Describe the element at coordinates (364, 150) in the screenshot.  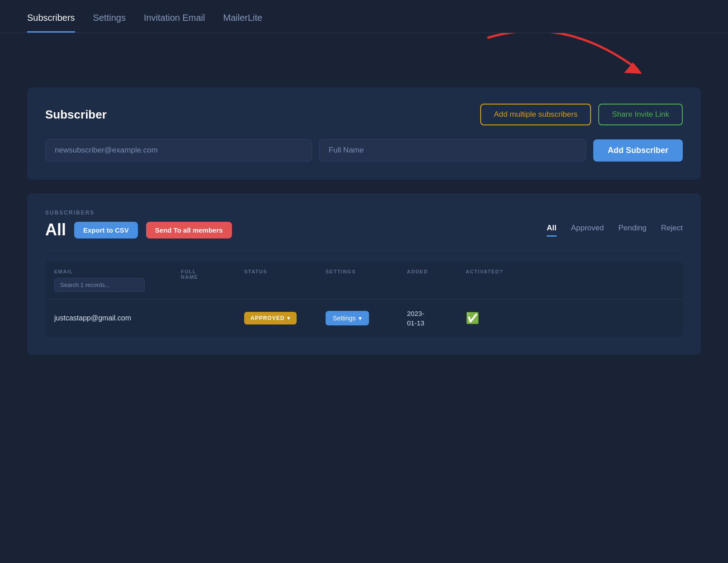
I see `add-subscriber-form: Add Subscriber` at that location.